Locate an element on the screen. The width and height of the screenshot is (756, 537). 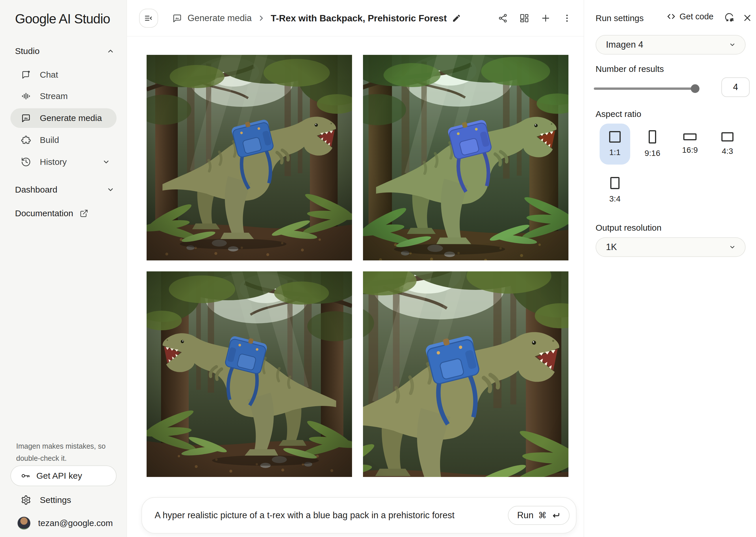
section-studio-label: Studio is located at coordinates (27, 51).